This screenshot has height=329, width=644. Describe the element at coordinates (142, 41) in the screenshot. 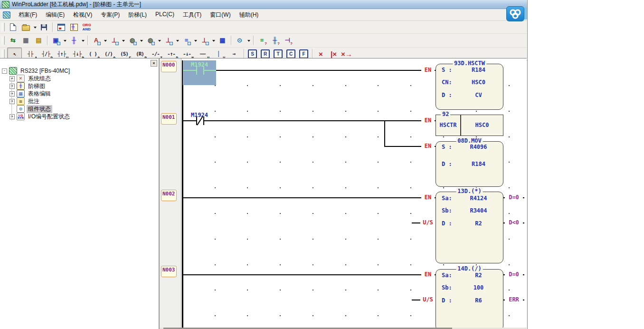

I see `motor-settings-button-dropdown` at that location.